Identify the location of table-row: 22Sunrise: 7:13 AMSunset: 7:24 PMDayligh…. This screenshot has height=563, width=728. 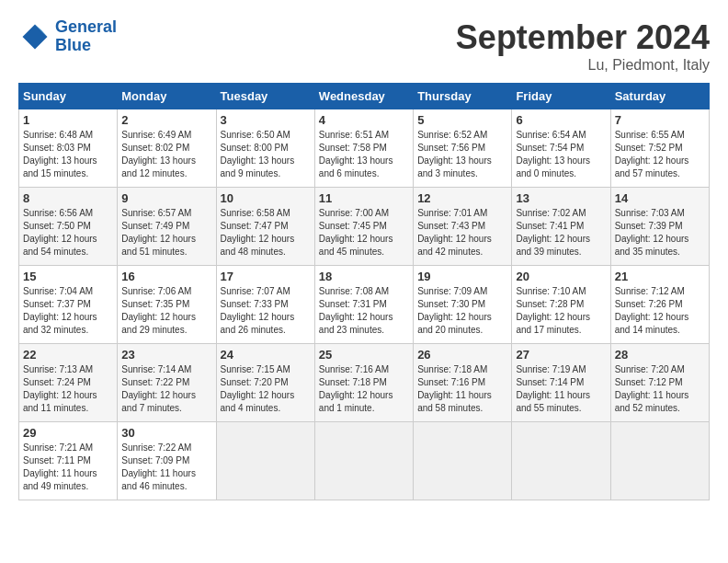
(68, 383).